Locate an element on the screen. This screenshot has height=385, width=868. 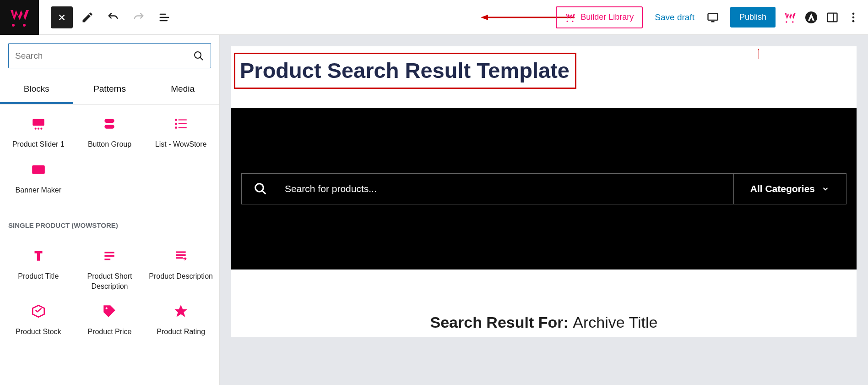
astra-icon is located at coordinates (811, 17).